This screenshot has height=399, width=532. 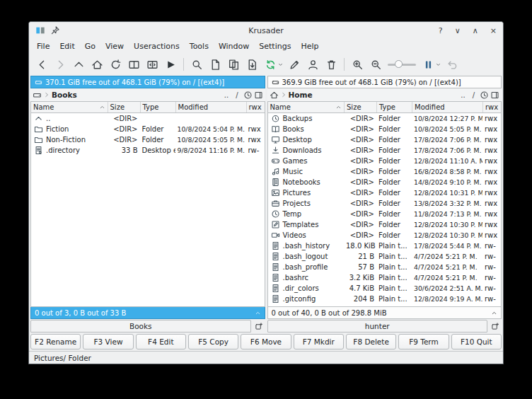 What do you see at coordinates (378, 326) in the screenshot?
I see `tab-hunter: hunter` at bounding box center [378, 326].